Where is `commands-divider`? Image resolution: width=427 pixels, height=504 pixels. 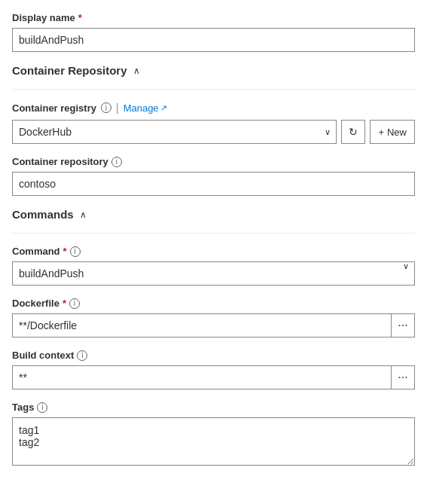 commands-divider is located at coordinates (214, 234).